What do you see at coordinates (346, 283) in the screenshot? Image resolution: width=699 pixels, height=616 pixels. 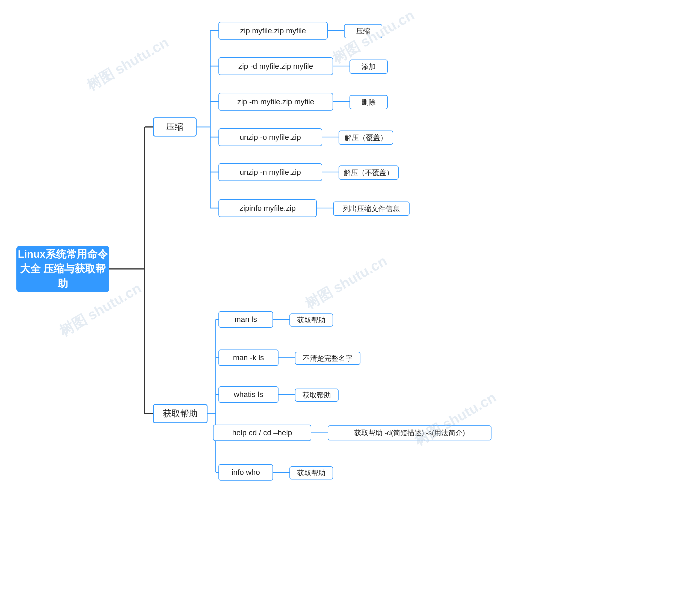 I see `watermark-4: 树图 shutu.cn` at bounding box center [346, 283].